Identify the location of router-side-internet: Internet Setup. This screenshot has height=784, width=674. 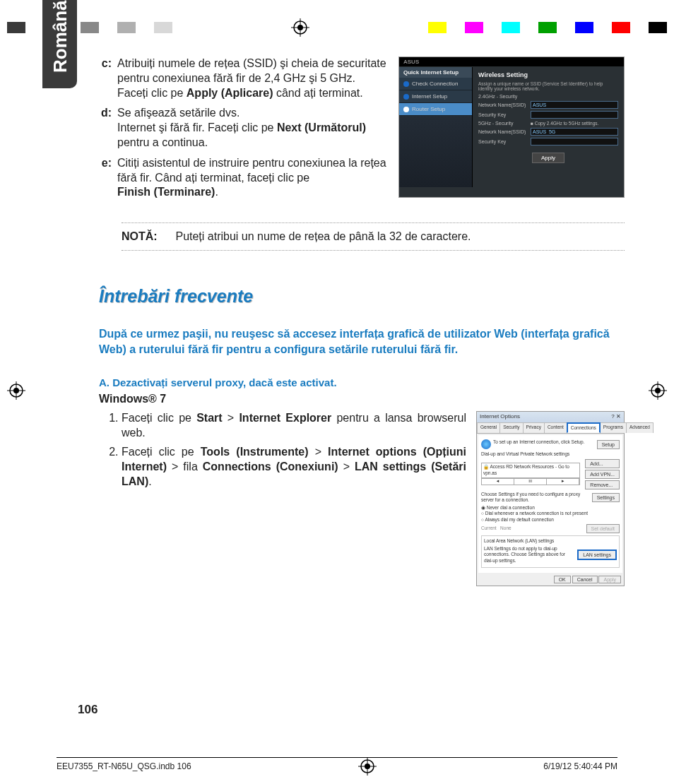
(435, 97).